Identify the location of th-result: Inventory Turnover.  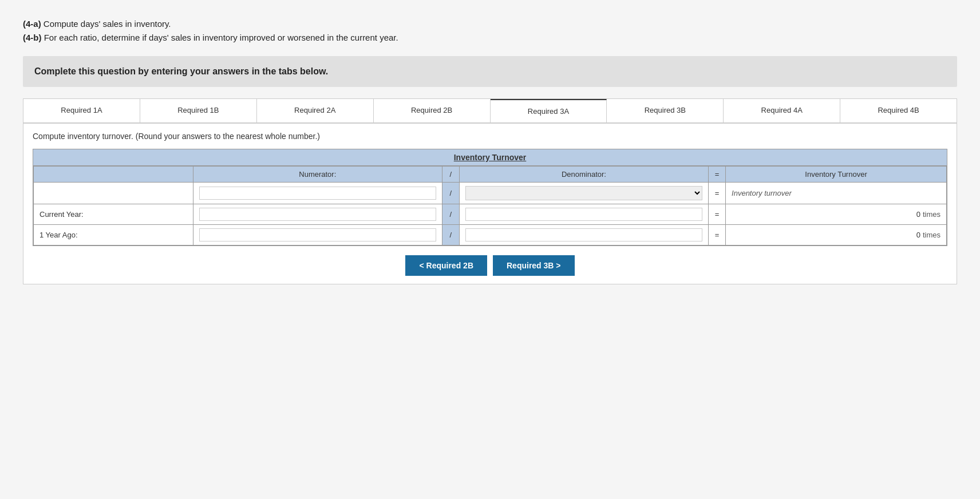
(836, 175).